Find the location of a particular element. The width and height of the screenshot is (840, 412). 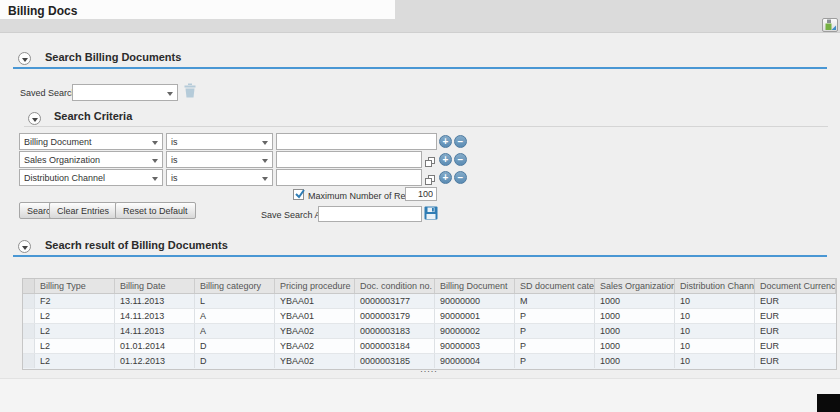

header-cell: SD document categ. is located at coordinates (555, 286).